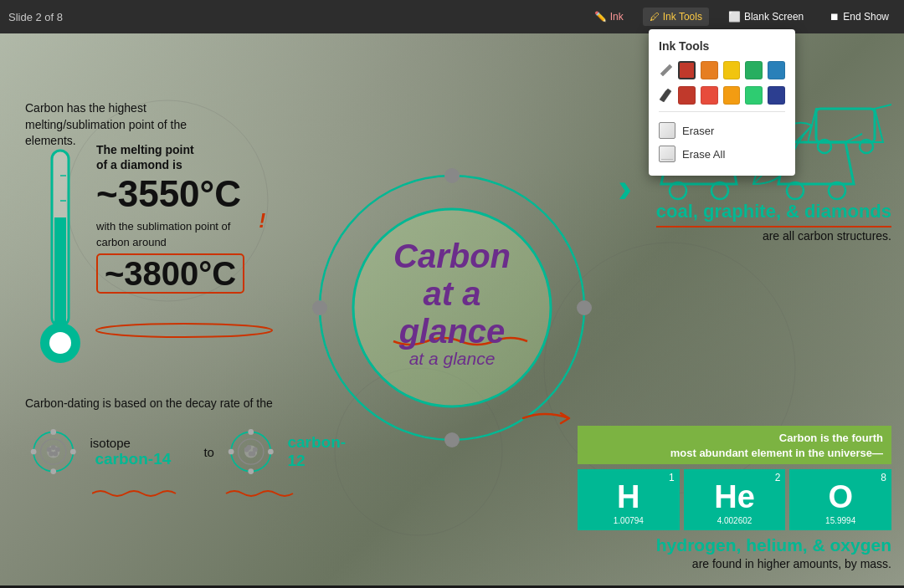  Describe the element at coordinates (171, 194) in the screenshot. I see `melting-temp-value: ~3550°C` at that location.